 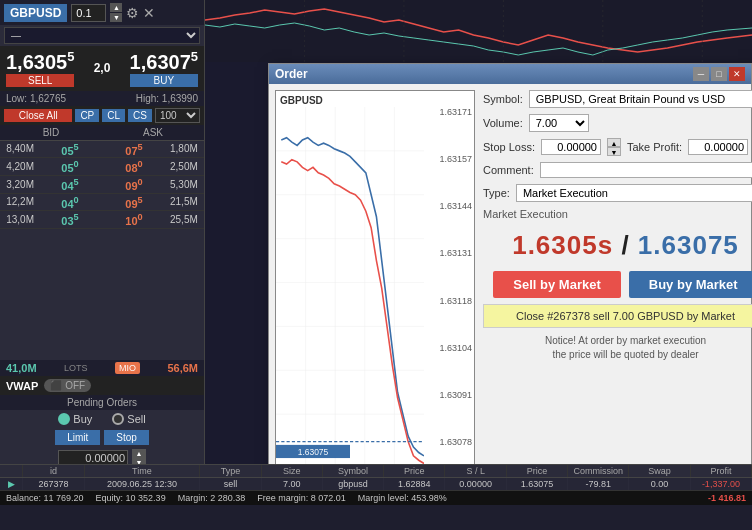 I want to click on type-form-row: Type: Market Execution, so click(x=618, y=193).